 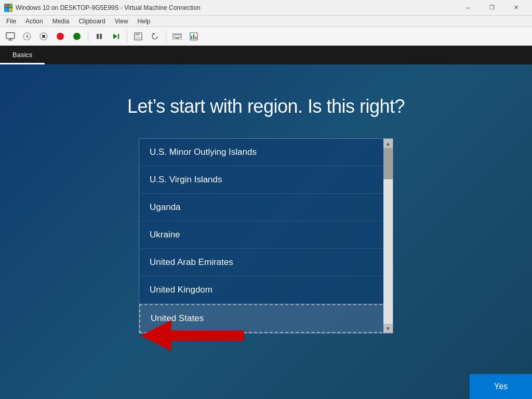 I want to click on power-green-button, so click(x=77, y=36).